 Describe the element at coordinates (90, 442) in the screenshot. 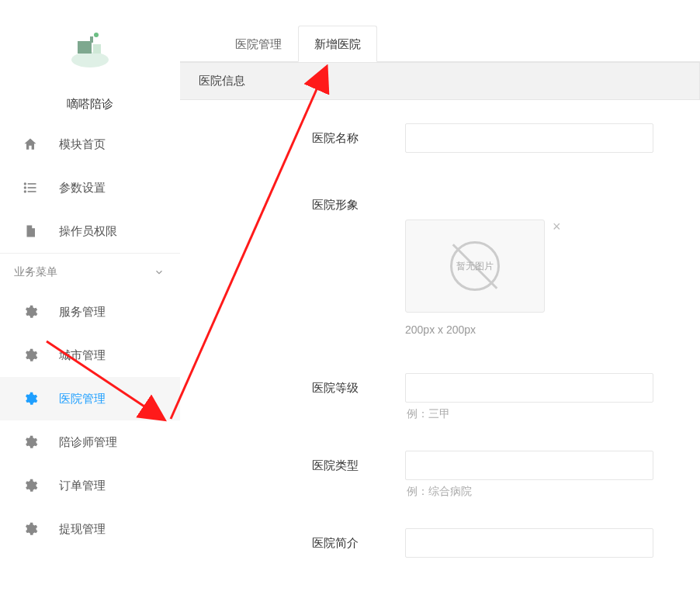

I see `sidebar-item-biz-3: 陪诊师管理` at that location.